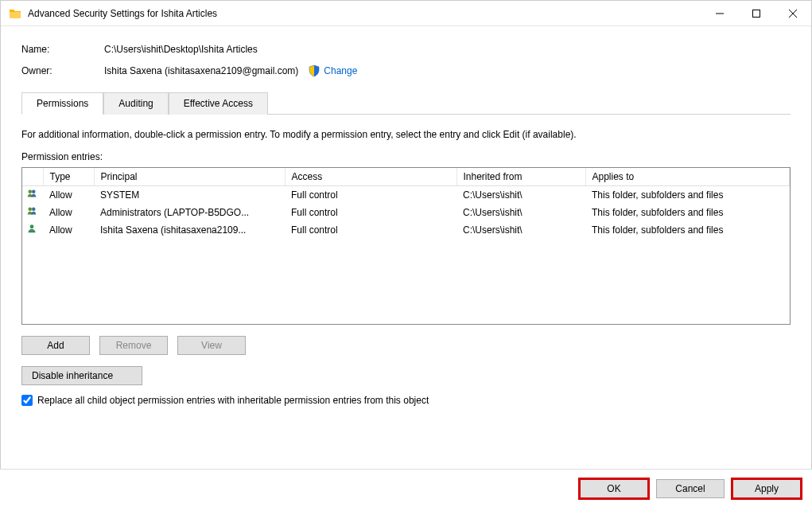 This screenshot has height=507, width=812. What do you see at coordinates (767, 489) in the screenshot?
I see `apply-button: Apply` at bounding box center [767, 489].